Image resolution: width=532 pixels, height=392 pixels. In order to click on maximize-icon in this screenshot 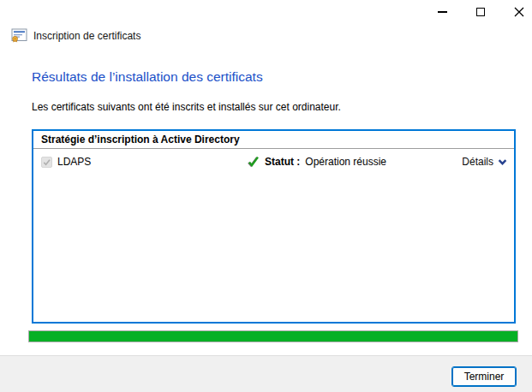, I will do `click(481, 12)`.